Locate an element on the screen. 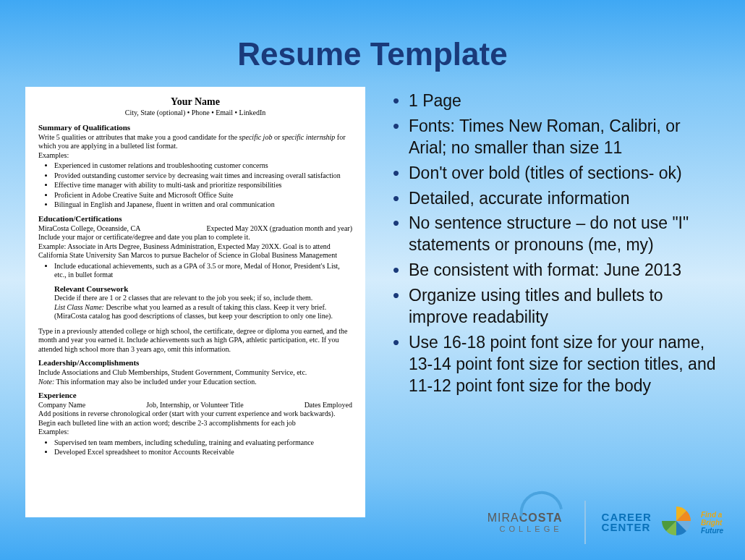  tip-item: Be consistent with format: June 2013 is located at coordinates (553, 271).